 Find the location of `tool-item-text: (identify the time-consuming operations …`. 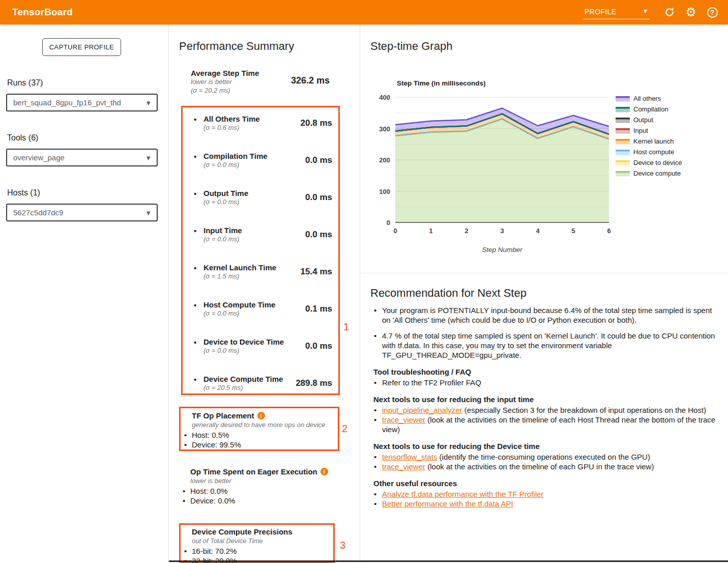

tool-item-text: (identify the time-consuming operations … is located at coordinates (543, 457).